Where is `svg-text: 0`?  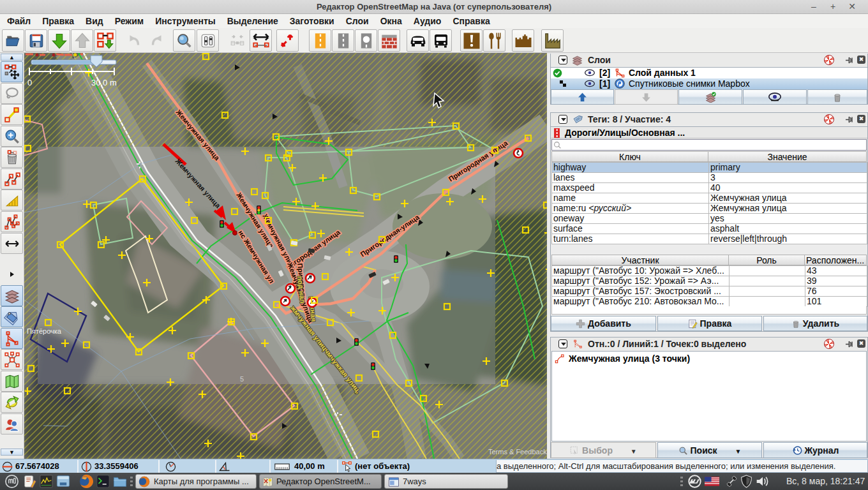
svg-text: 0 is located at coordinates (29, 83).